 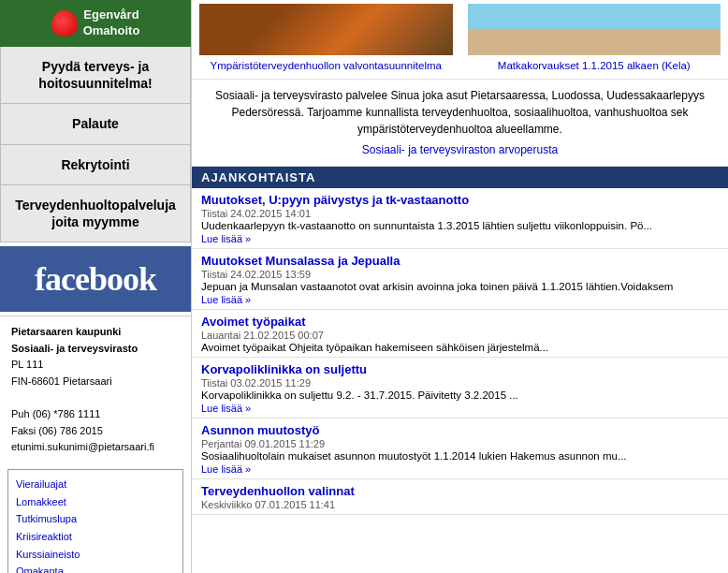 What do you see at coordinates (95, 124) in the screenshot?
I see `feedback-button: Palaute` at bounding box center [95, 124].